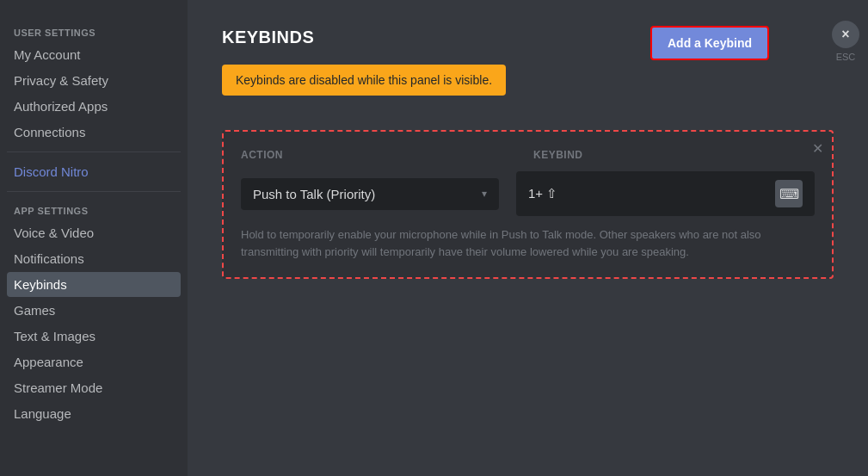  What do you see at coordinates (710, 43) in the screenshot?
I see `add-keybind-button: Add a Keybind` at bounding box center [710, 43].